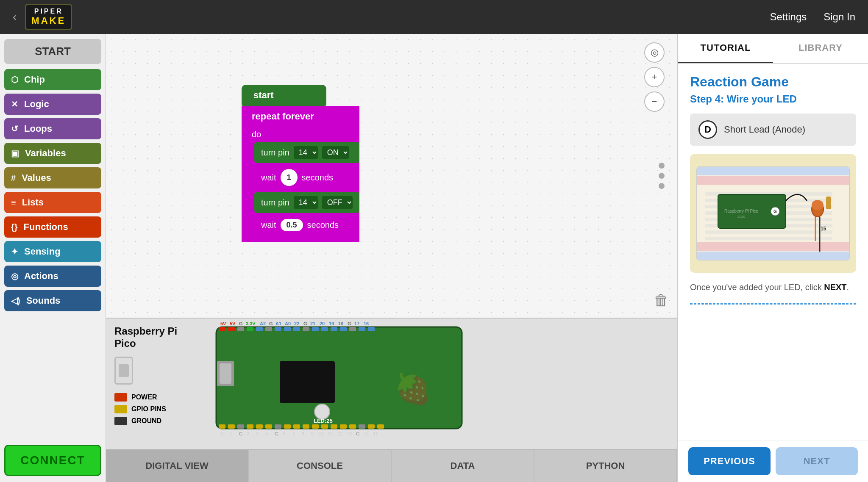 The height and width of the screenshot is (482, 868). What do you see at coordinates (606, 466) in the screenshot?
I see `tab-python: PYTHON` at bounding box center [606, 466].